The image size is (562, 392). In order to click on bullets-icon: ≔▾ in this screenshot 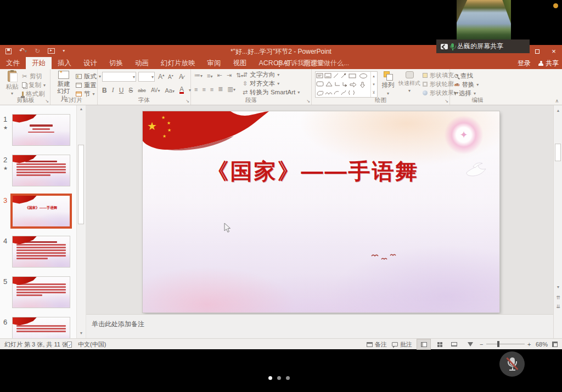, I will do `click(199, 76)`.